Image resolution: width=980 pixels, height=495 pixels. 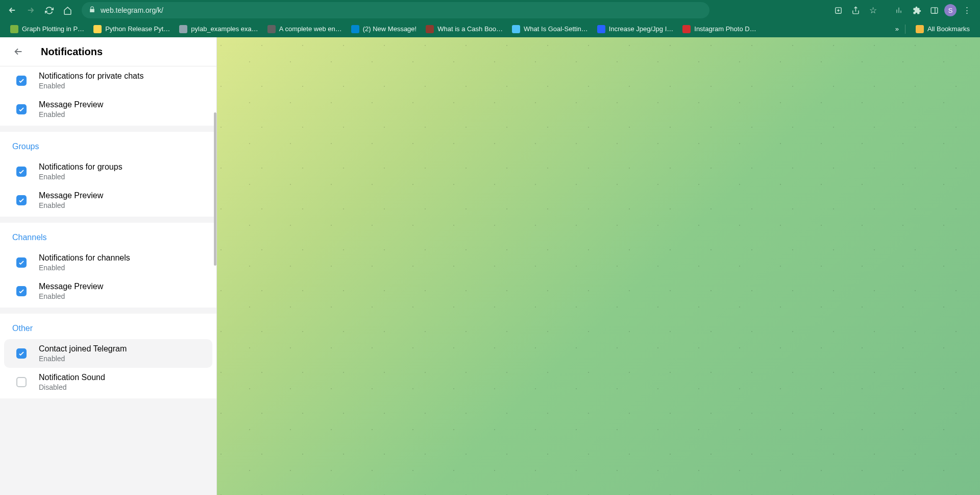 I want to click on bookmark-label: Increase Jpeg/Jpg I…, so click(x=641, y=29).